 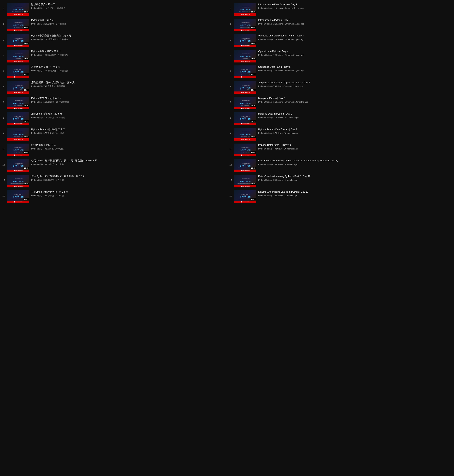 What do you see at coordinates (128, 86) in the screenshot?
I see `item-meta: Python编码 · 763 次观看 · 1 年前播放` at bounding box center [128, 86].